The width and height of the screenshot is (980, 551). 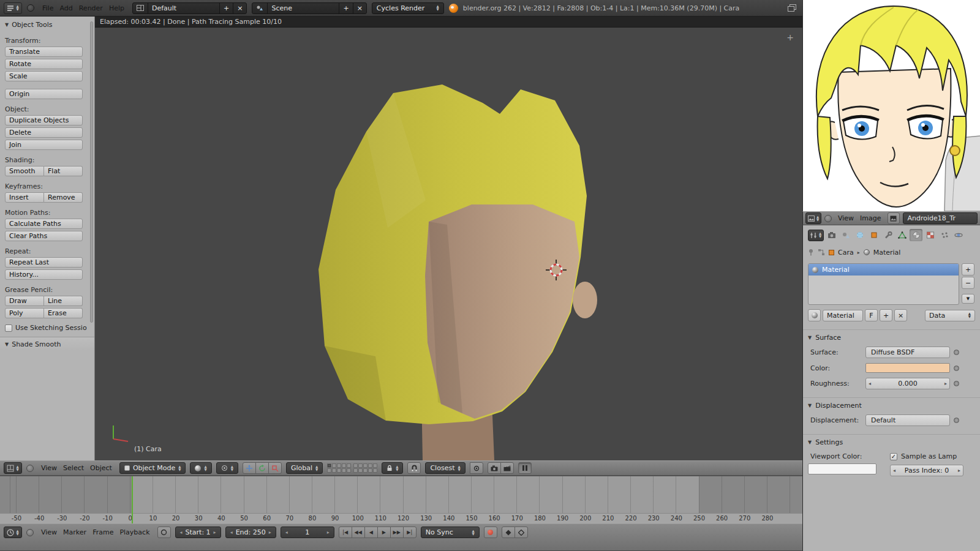 I want to click on snap-target-dropdown: Closest ▲▼, so click(x=445, y=468).